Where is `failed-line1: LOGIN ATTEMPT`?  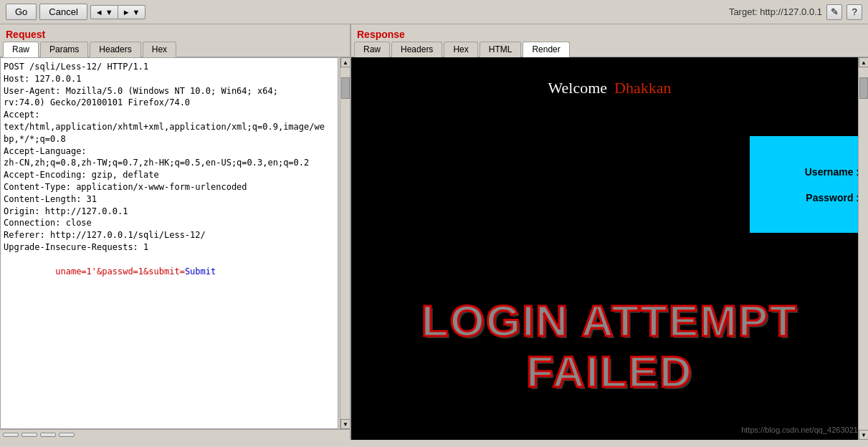
failed-line1: LOGIN ATTEMPT is located at coordinates (609, 321).